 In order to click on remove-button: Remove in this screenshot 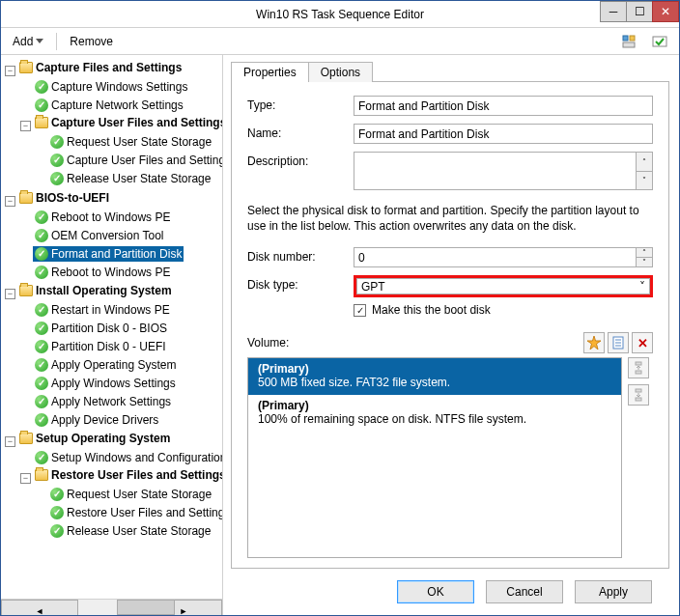, I will do `click(91, 42)`.